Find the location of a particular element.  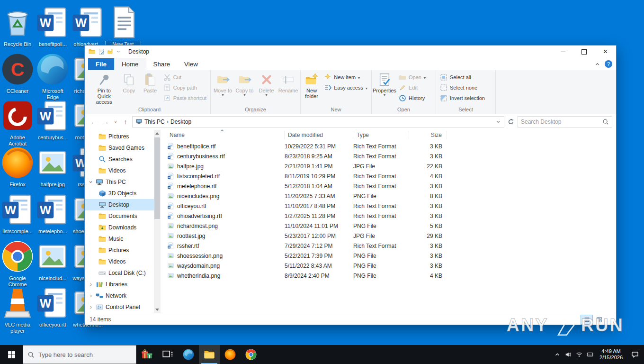

file-row-richardmost: richardmost.png 11/10/2024 11:01 PM PNG … is located at coordinates (388, 226).